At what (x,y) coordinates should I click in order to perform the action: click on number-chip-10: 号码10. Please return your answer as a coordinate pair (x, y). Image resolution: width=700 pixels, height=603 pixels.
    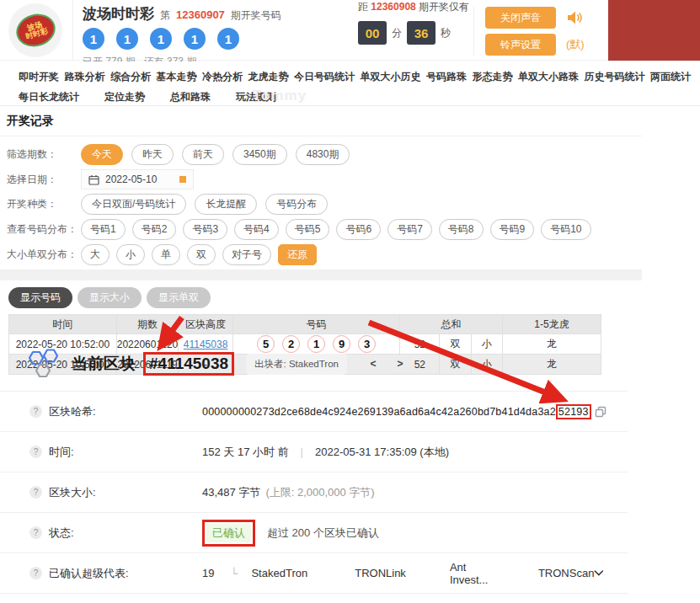
    Looking at the image, I should click on (566, 229).